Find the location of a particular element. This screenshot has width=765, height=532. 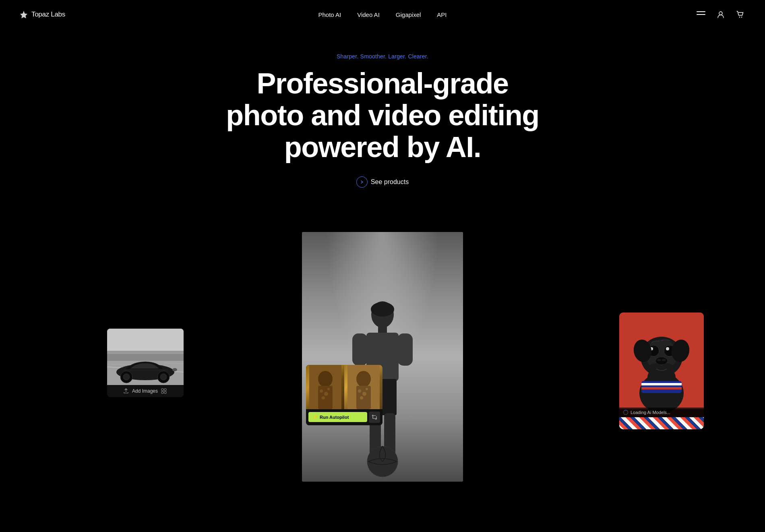

nav-action-icons is located at coordinates (720, 14).